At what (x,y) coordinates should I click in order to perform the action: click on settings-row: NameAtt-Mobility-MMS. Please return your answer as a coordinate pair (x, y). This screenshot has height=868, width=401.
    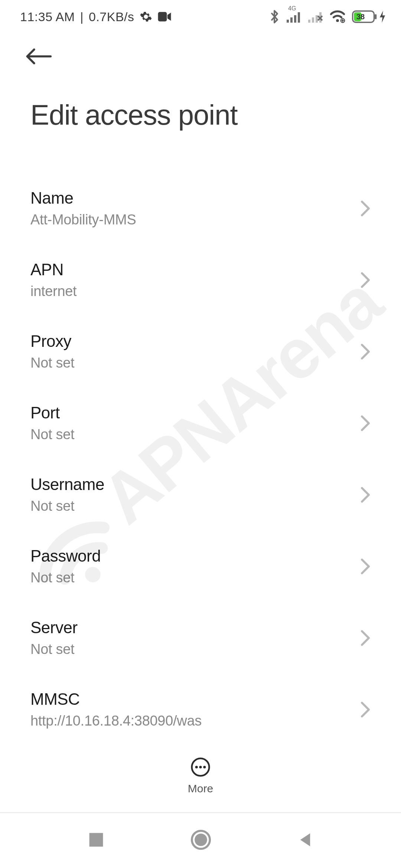
    Looking at the image, I should click on (200, 210).